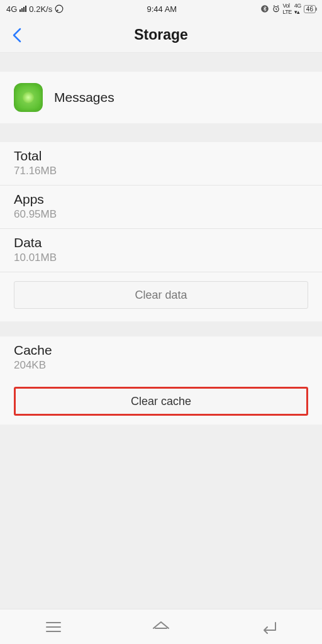 The height and width of the screenshot is (644, 322). I want to click on home-button, so click(161, 627).